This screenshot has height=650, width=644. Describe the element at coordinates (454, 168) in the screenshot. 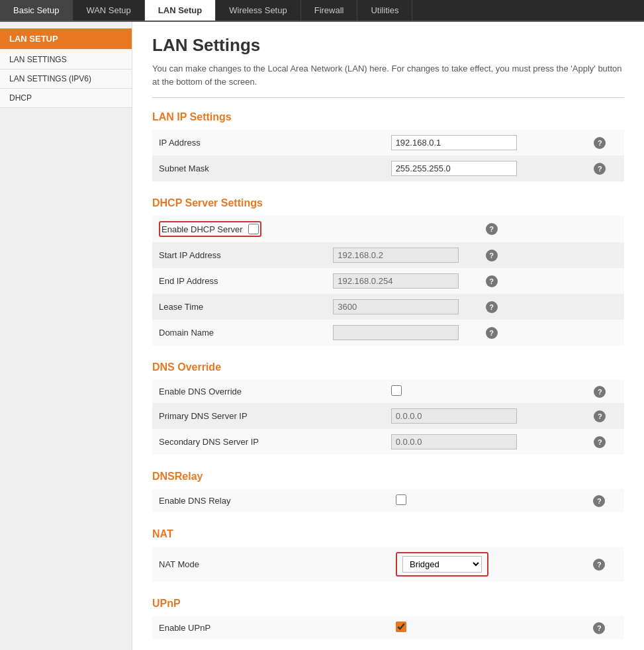

I see `subnet-mask-input` at that location.